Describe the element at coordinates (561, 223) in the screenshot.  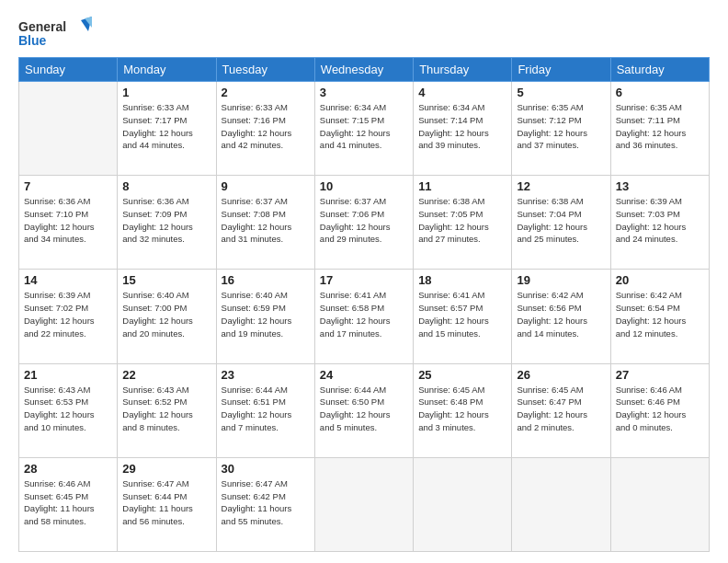
I see `calendar-cell: 12Sunrise: 6:38 AM Sunset: 7:04 PM Dayli…` at that location.